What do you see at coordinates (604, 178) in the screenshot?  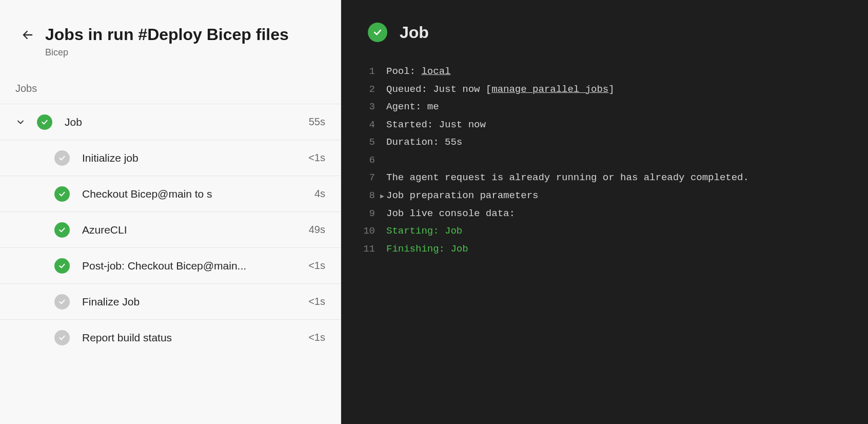 I see `log-line: 7 The agent request is already running o…` at bounding box center [604, 178].